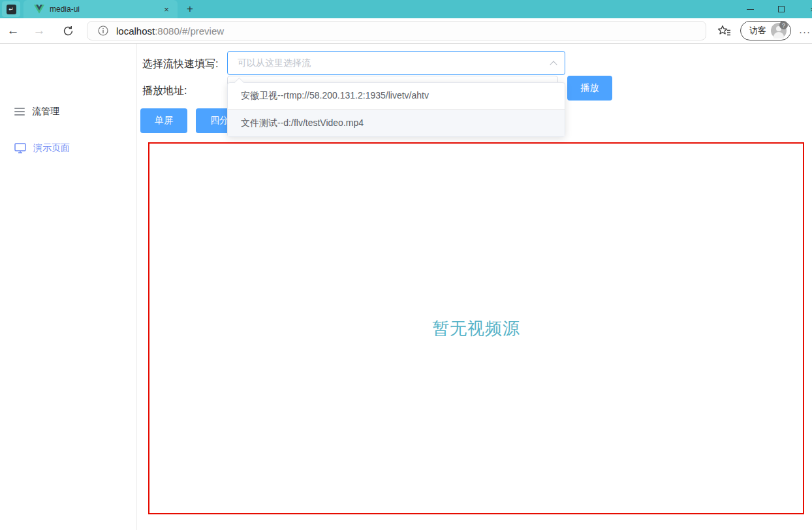 This screenshot has width=812, height=530. Describe the element at coordinates (758, 31) in the screenshot. I see `profile-label: 访客` at that location.